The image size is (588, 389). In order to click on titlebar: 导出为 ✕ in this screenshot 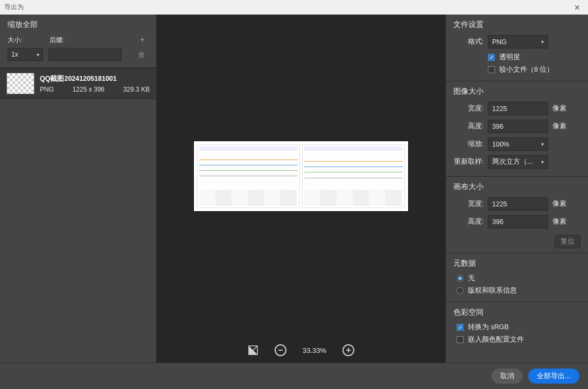, I will do `click(294, 8)`.